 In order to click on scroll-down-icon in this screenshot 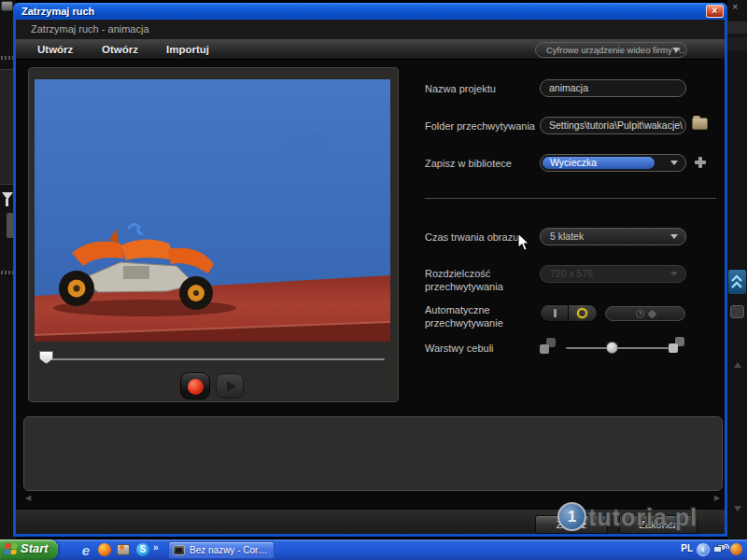, I will do `click(738, 509)`.